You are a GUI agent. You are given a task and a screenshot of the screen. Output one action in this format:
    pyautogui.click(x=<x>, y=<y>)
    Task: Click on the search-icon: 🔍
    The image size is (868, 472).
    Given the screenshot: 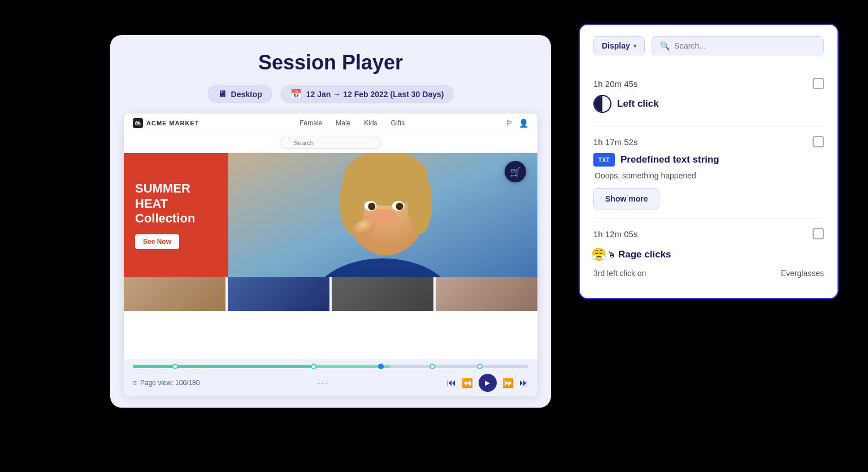 What is the action you would take?
    pyautogui.click(x=665, y=46)
    